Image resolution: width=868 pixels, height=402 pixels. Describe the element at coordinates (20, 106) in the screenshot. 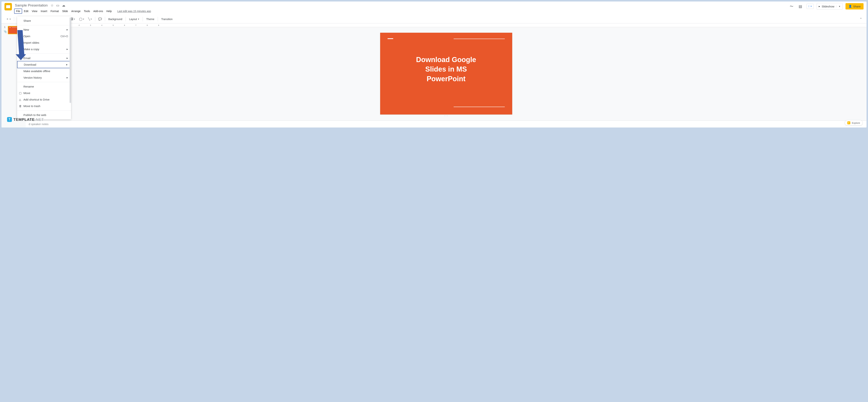

I see `trash-icon: 🗑` at that location.